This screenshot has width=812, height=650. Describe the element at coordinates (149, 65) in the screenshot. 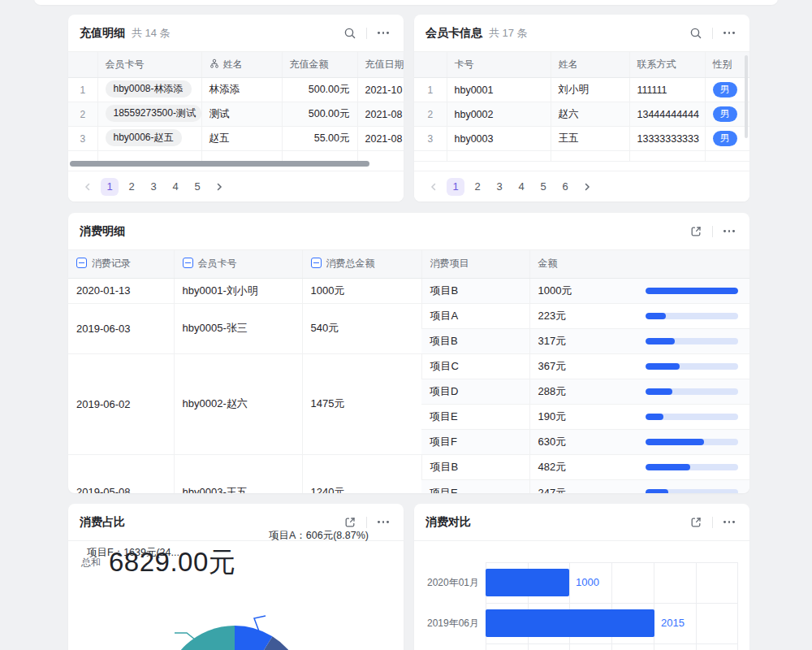

I see `column-header: 会员卡号` at that location.